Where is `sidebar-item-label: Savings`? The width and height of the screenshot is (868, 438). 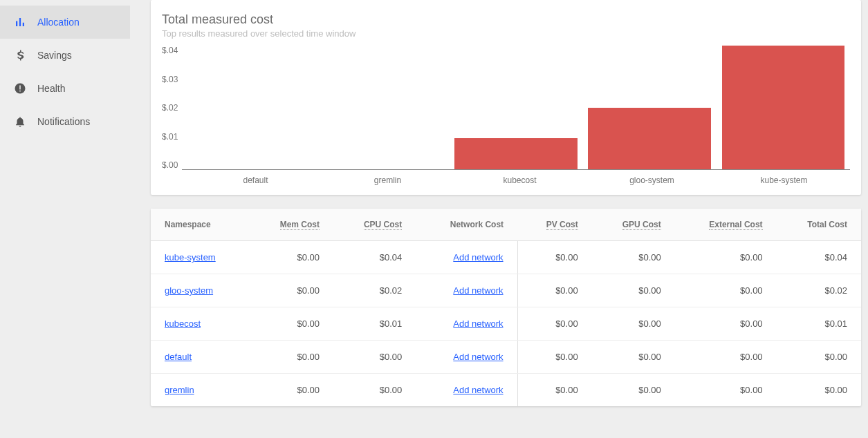
sidebar-item-label: Savings is located at coordinates (55, 55).